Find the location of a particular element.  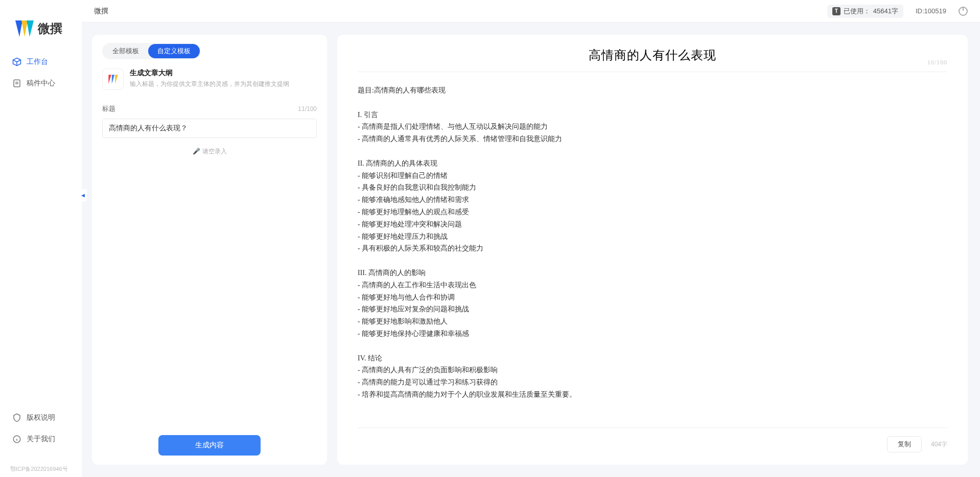

cube-icon is located at coordinates (17, 62).